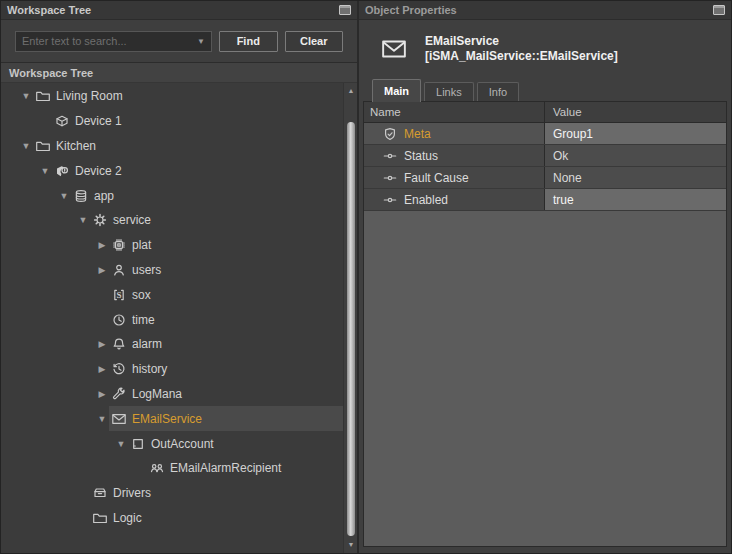 The image size is (732, 554). What do you see at coordinates (172, 220) in the screenshot?
I see `tree-item-service: ▼ service` at bounding box center [172, 220].